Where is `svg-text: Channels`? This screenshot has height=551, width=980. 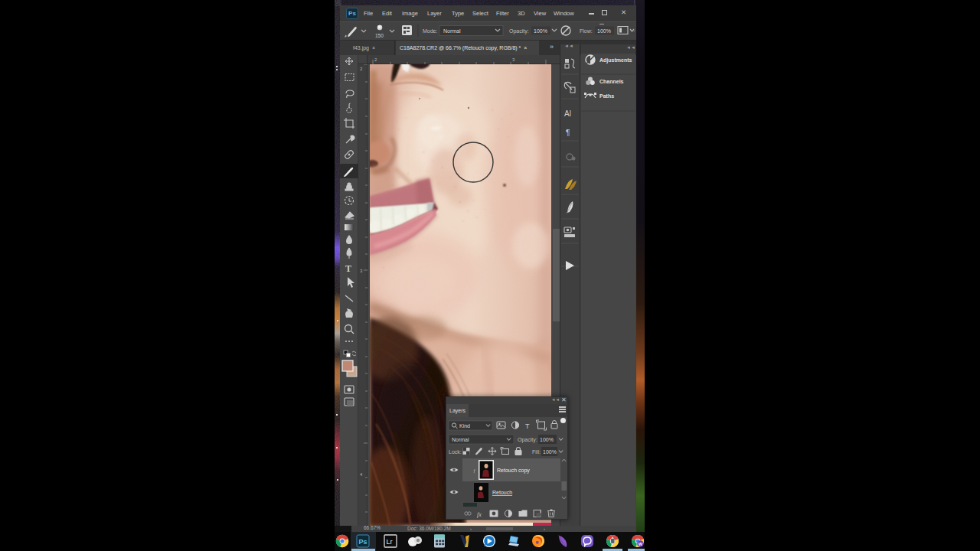 svg-text: Channels is located at coordinates (612, 81).